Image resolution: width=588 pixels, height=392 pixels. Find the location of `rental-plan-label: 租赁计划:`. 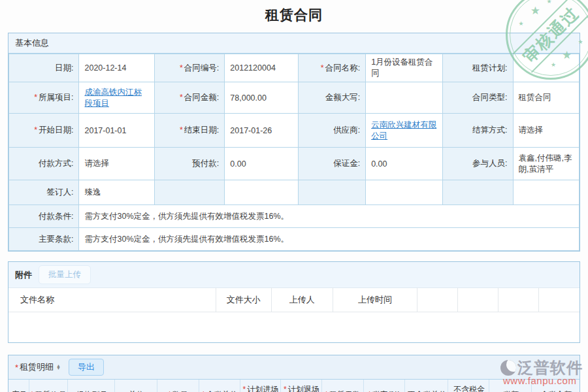

rental-plan-label: 租赁计划: is located at coordinates (478, 68).